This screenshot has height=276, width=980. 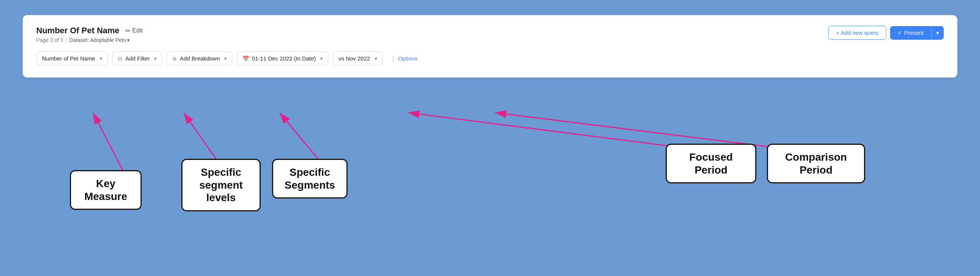 I want to click on present-button: ✓ Present, so click(x=911, y=33).